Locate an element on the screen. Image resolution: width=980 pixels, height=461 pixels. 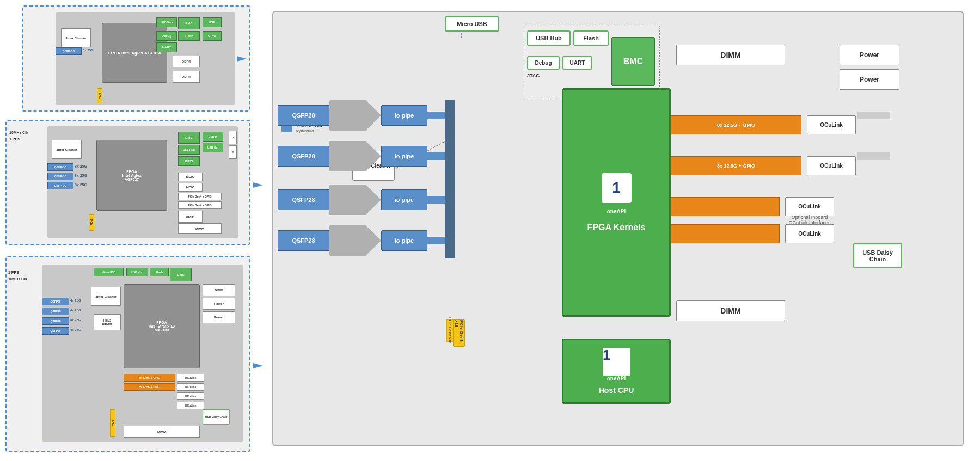
card1-ddr4-1: DDR4 is located at coordinates (186, 62).